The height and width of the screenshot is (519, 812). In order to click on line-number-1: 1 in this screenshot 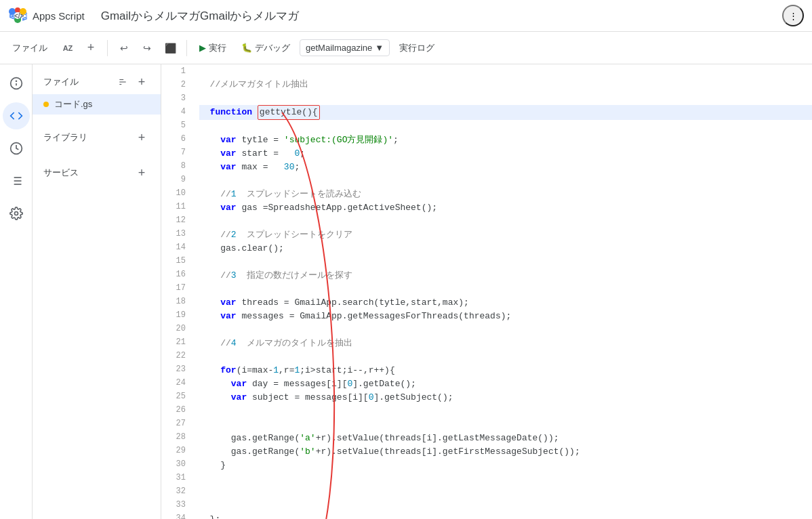, I will do `click(178, 71)`.